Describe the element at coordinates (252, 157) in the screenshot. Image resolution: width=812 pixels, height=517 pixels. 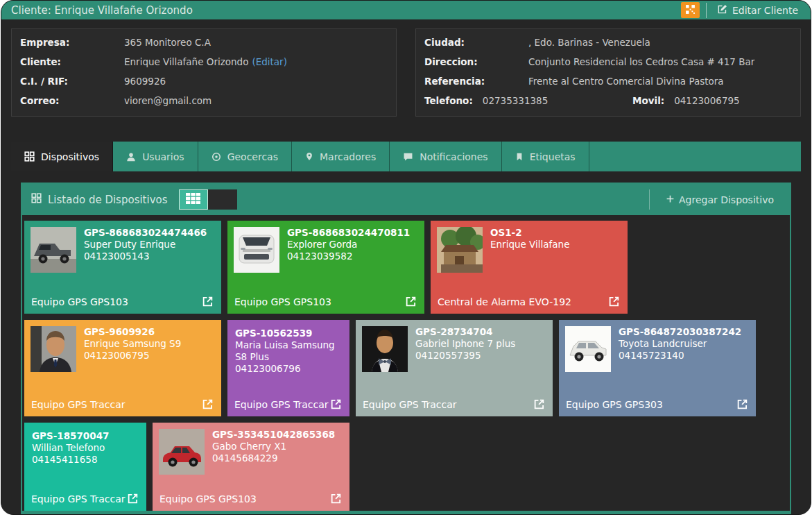
I see `tab-label: Geocercas` at that location.